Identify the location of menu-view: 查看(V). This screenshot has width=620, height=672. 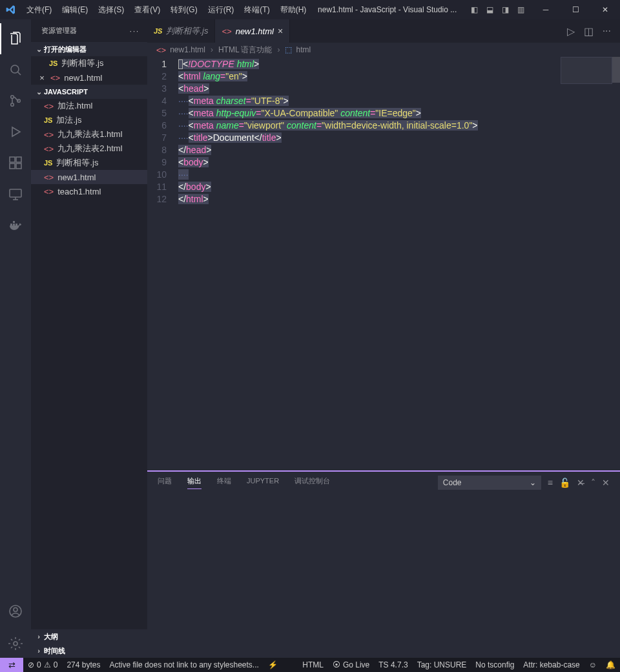
(147, 10).